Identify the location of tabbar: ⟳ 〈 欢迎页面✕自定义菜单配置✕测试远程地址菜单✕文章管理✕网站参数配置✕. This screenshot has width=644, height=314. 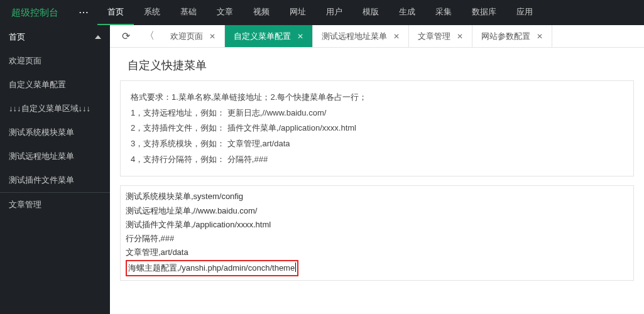
(377, 36).